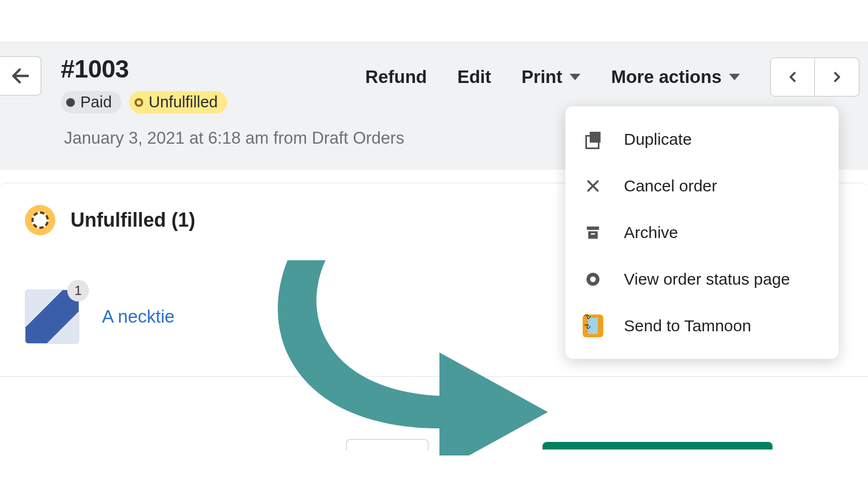  Describe the element at coordinates (837, 77) in the screenshot. I see `next-order-button` at that location.